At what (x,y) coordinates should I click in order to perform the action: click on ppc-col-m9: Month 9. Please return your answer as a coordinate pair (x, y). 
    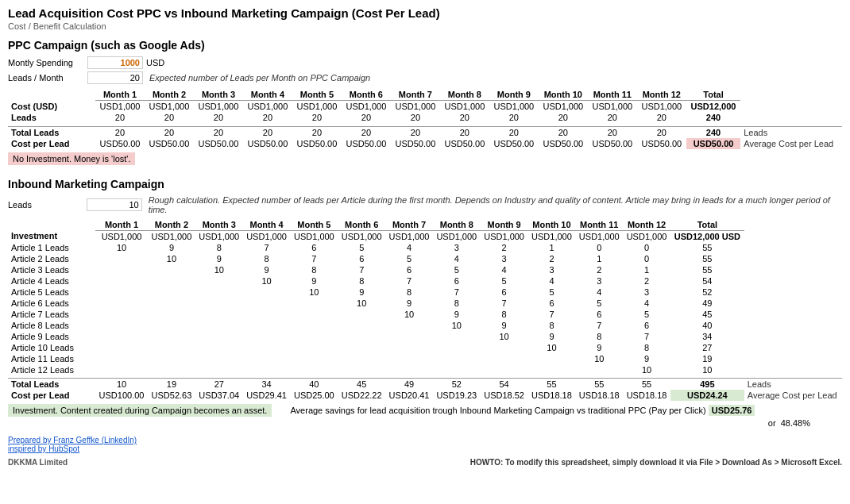
    Looking at the image, I should click on (514, 95).